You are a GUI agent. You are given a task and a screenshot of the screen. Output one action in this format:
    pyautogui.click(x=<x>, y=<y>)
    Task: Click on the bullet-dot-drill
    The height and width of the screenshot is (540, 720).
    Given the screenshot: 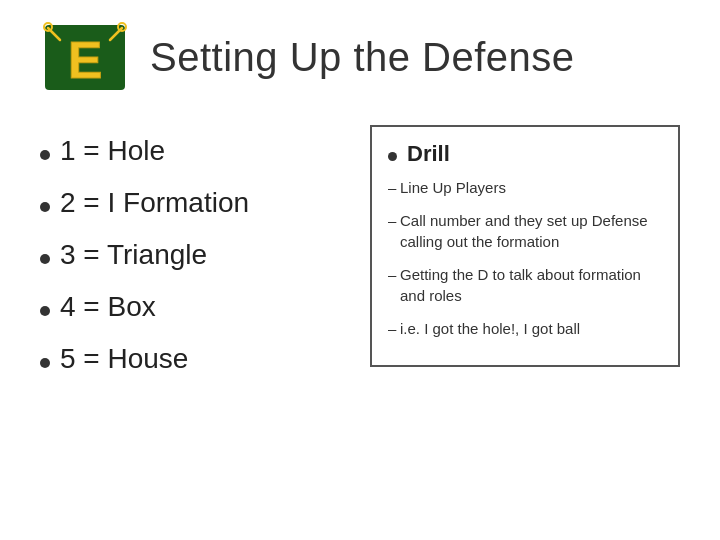 What is the action you would take?
    pyautogui.click(x=392, y=156)
    